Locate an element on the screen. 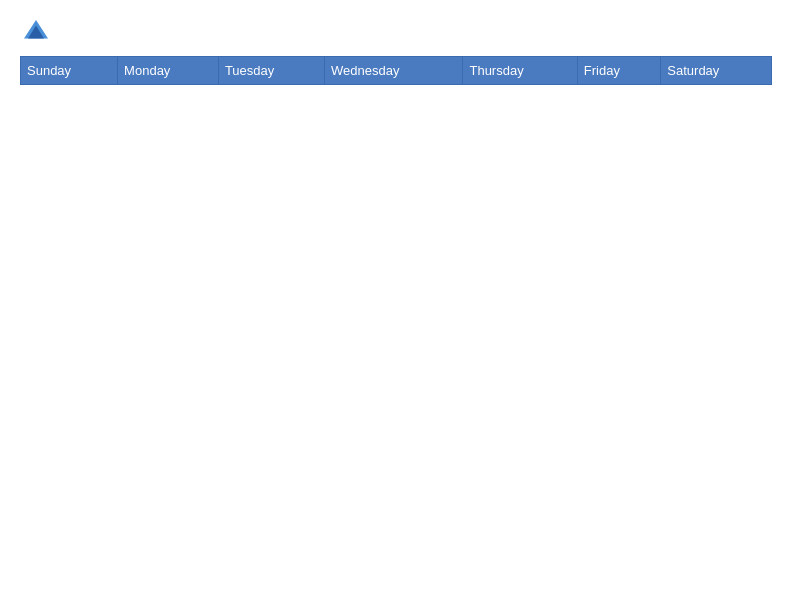 Image resolution: width=792 pixels, height=612 pixels. calendar-header-wednesday: Wednesday is located at coordinates (393, 71).